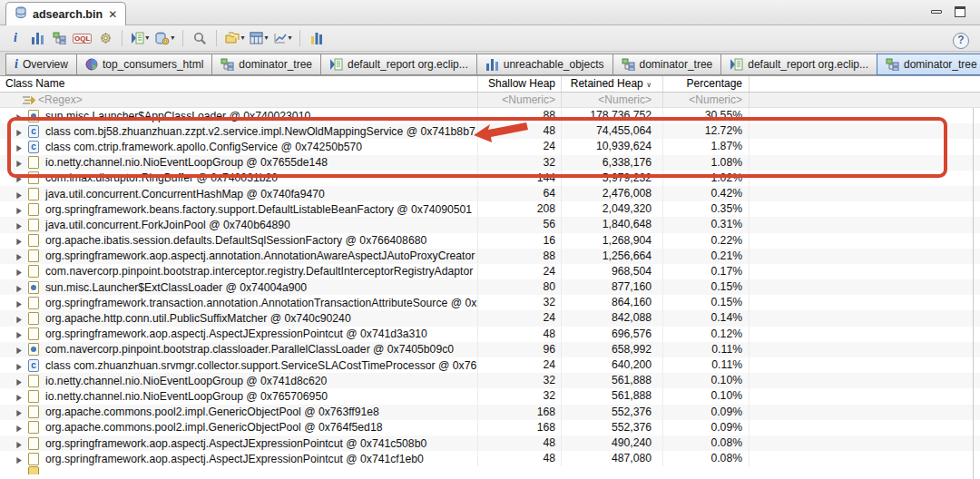 The image size is (980, 479). Describe the element at coordinates (516, 84) in the screenshot. I see `column-header-shallow-heap: Shallow Heap` at that location.